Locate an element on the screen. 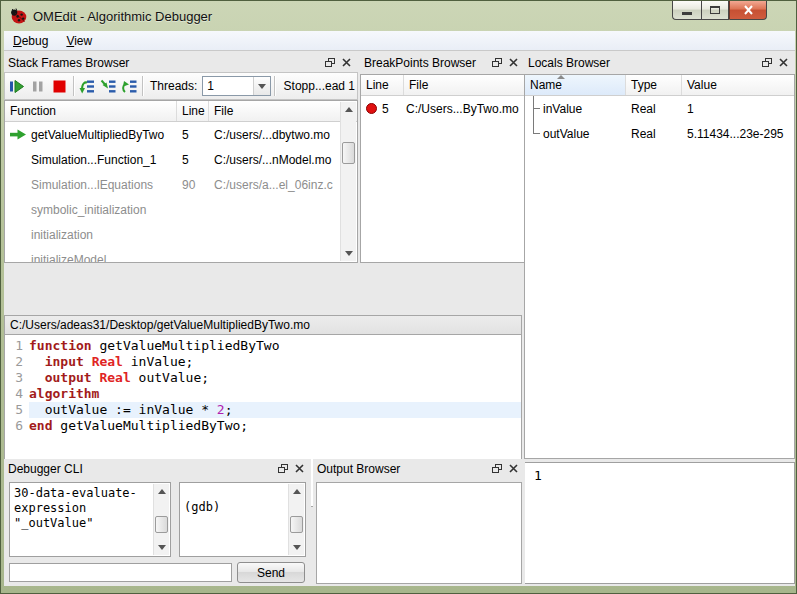  menu-debug: Debug is located at coordinates (30, 41).